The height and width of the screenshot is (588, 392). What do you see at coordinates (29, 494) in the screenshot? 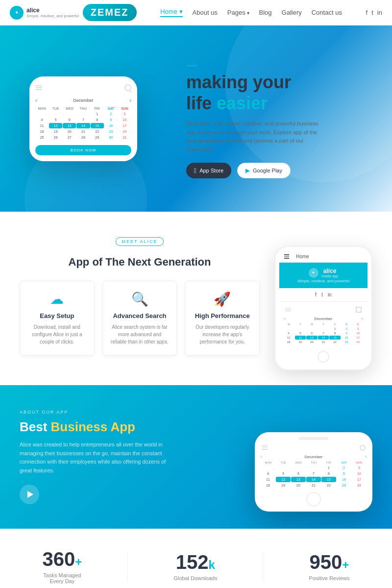
I see `play-button` at bounding box center [29, 494].